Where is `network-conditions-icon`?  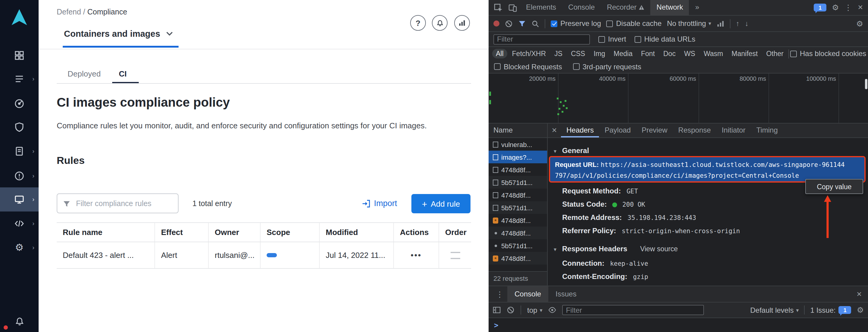
network-conditions-icon is located at coordinates (720, 24).